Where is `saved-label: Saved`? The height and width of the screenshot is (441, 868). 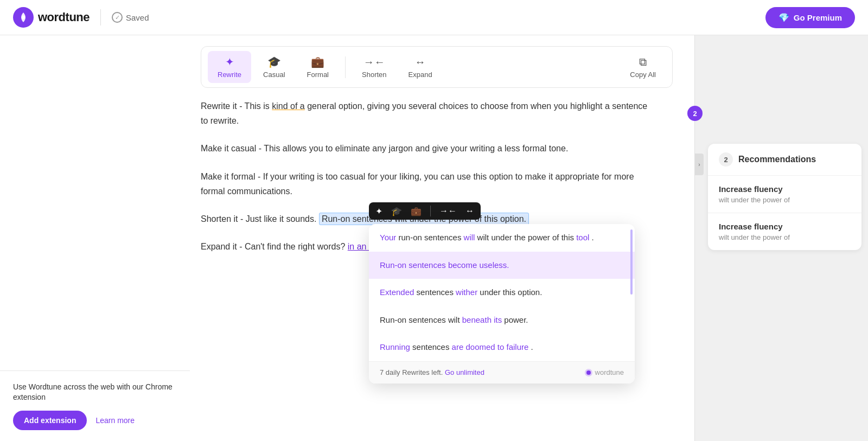 saved-label: Saved is located at coordinates (138, 17).